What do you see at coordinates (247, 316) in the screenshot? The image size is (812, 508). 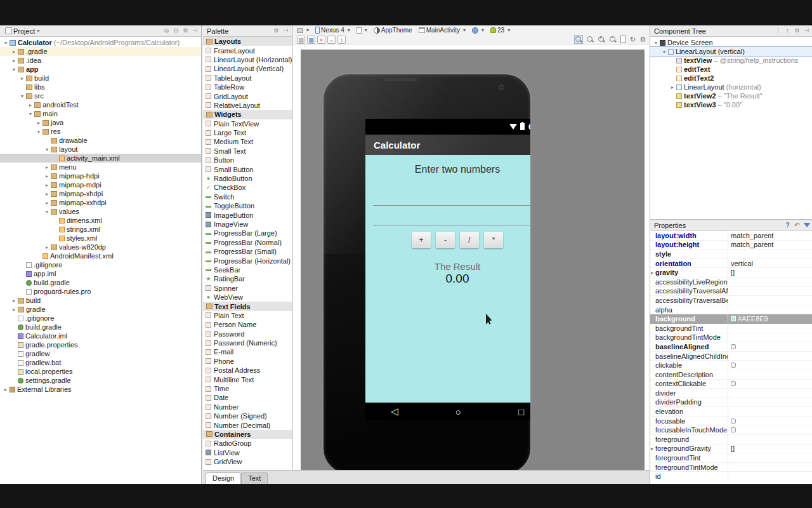 I see `palette-item: Plain Text` at bounding box center [247, 316].